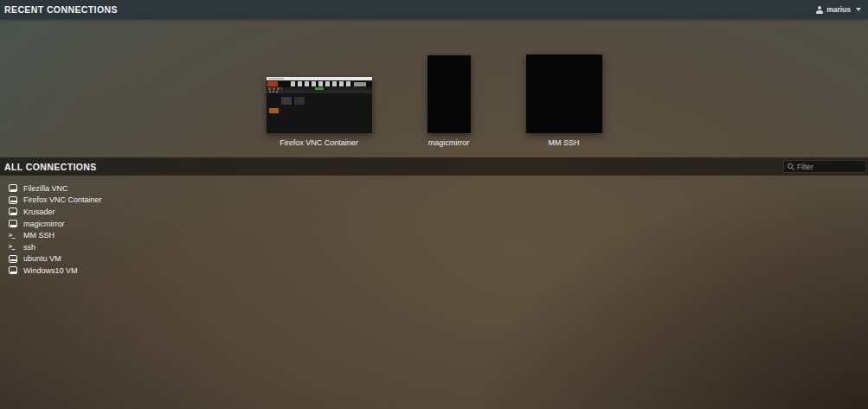 This screenshot has width=868, height=409. Describe the element at coordinates (434, 259) in the screenshot. I see `connection-list-item: ubuntu VM` at that location.